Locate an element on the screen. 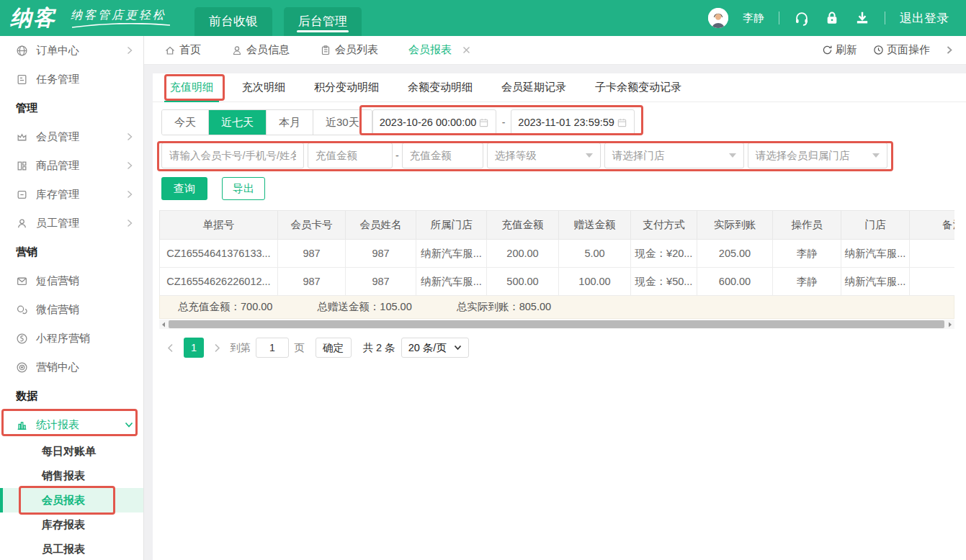 The height and width of the screenshot is (560, 966). sidebar-item-statistics-reports: 统计报表 is located at coordinates (72, 425).